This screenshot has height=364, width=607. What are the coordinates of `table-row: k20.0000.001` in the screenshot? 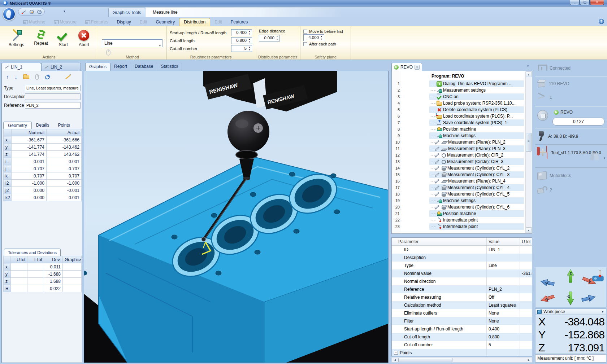 It's located at (43, 198).